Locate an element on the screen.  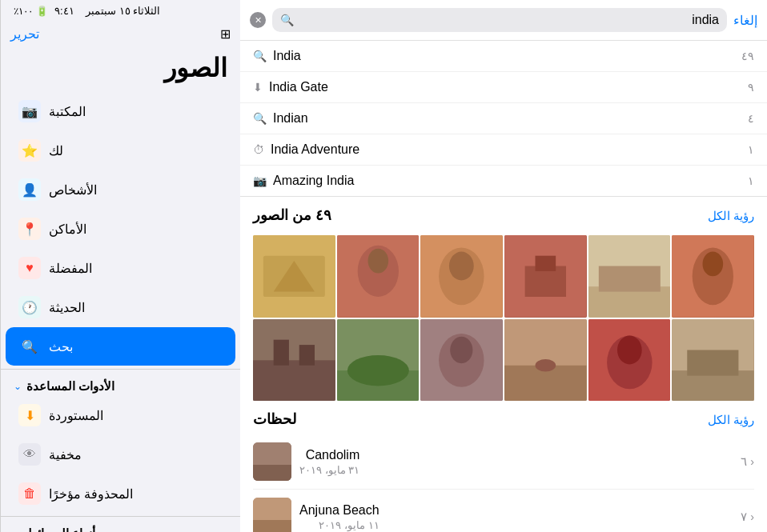
foryou-icon: ⭐ is located at coordinates (30, 150).